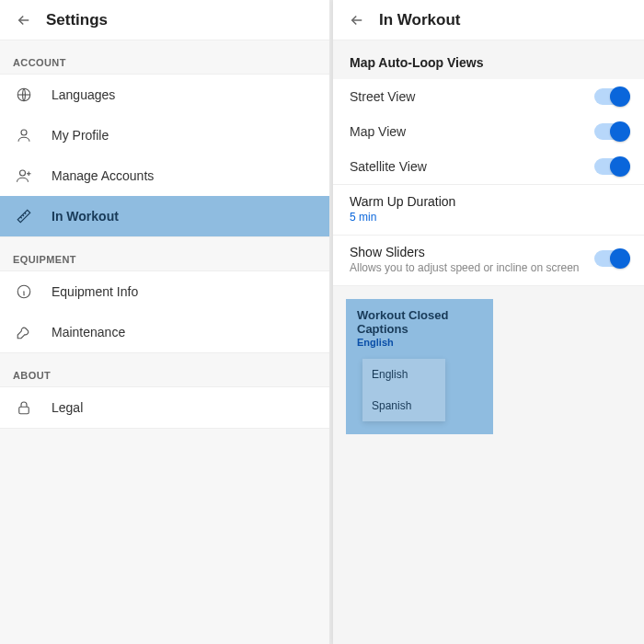 Image resolution: width=644 pixels, height=644 pixels. I want to click on section-label-account: ACCOUNT, so click(165, 57).